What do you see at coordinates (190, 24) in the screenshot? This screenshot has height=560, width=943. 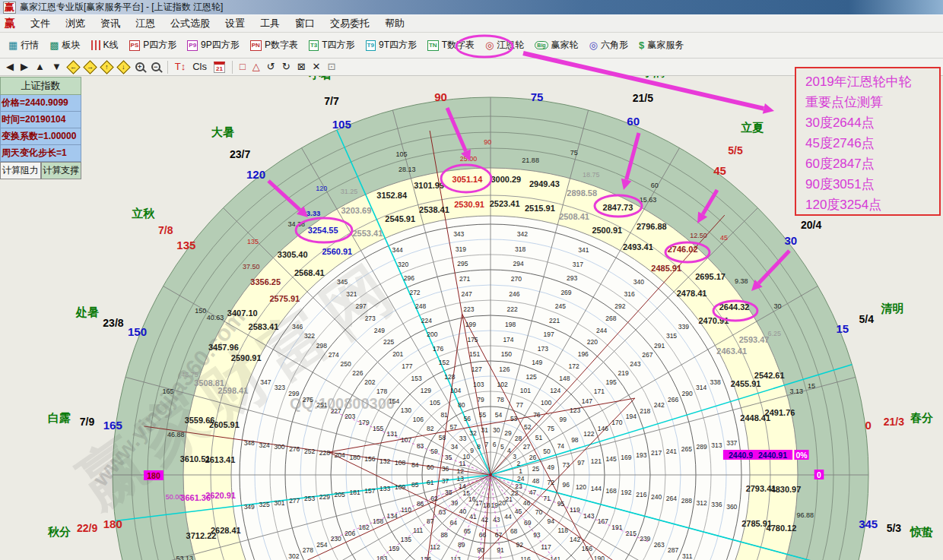 I see `menu-item-5: 公式选股` at bounding box center [190, 24].